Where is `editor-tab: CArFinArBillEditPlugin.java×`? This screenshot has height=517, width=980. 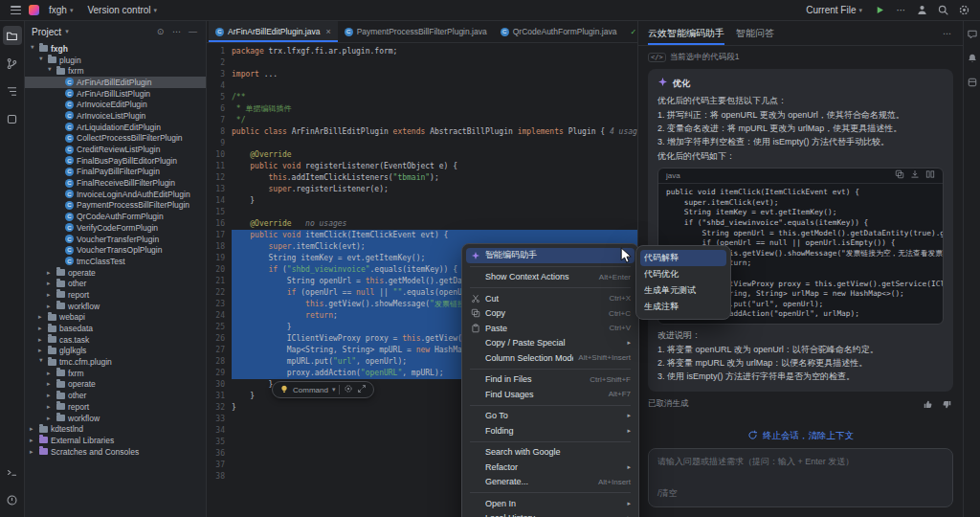 editor-tab: CArFinArBillEditPlugin.java× is located at coordinates (274, 32).